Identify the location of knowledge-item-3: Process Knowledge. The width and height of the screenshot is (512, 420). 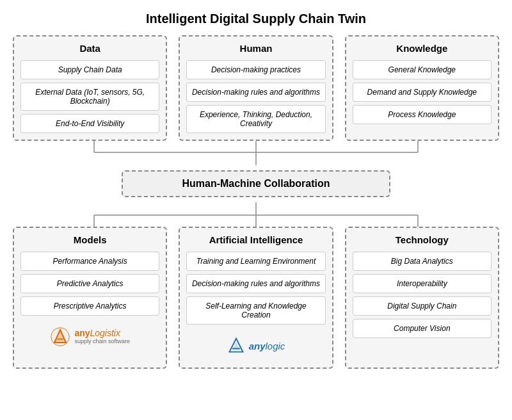
(422, 115).